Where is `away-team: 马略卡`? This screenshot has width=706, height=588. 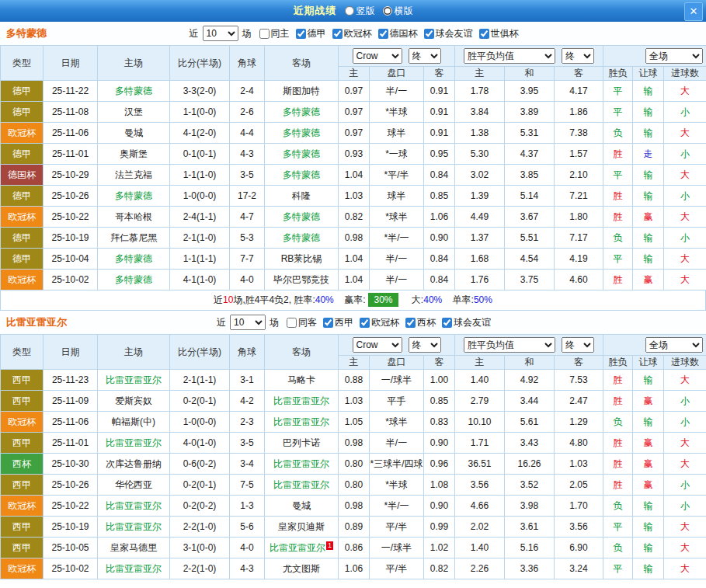
away-team: 马略卡 is located at coordinates (301, 381).